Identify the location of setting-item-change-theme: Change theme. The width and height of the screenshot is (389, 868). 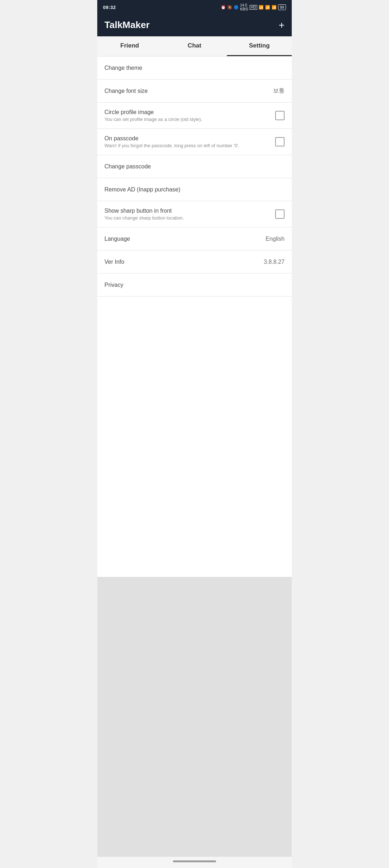
(194, 68).